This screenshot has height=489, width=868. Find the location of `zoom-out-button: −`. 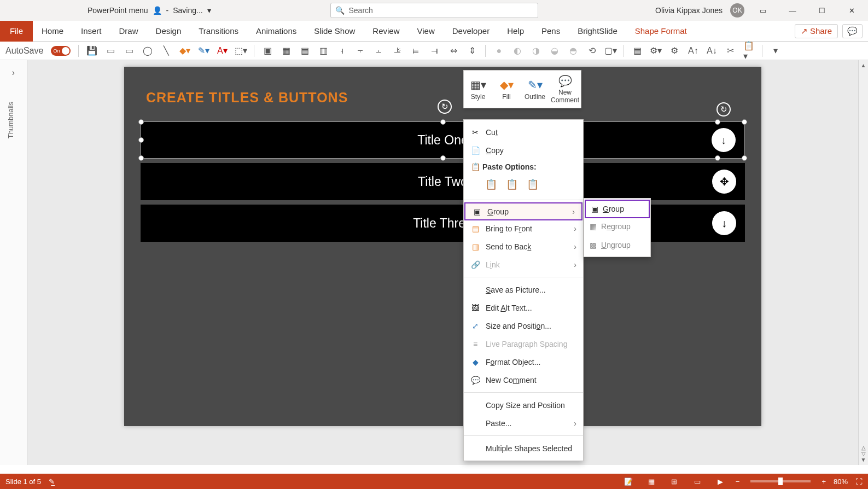

zoom-out-button: − is located at coordinates (738, 481).